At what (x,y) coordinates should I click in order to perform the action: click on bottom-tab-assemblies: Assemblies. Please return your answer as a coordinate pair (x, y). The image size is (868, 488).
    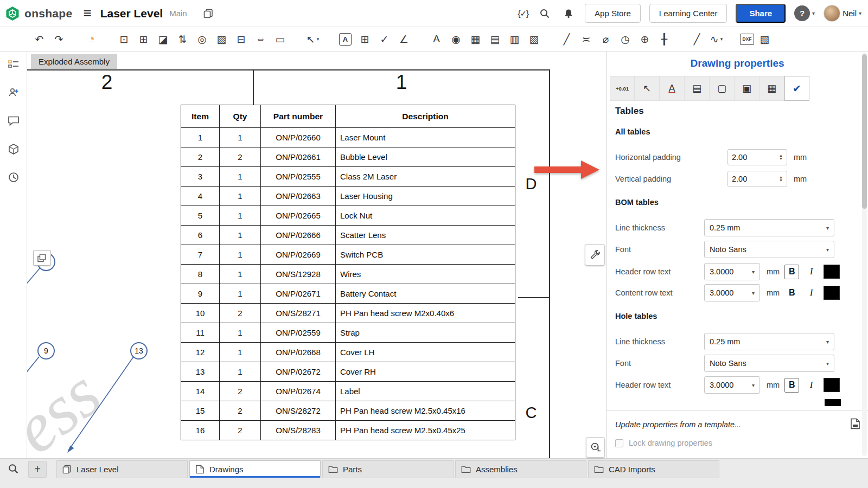
    Looking at the image, I should click on (521, 470).